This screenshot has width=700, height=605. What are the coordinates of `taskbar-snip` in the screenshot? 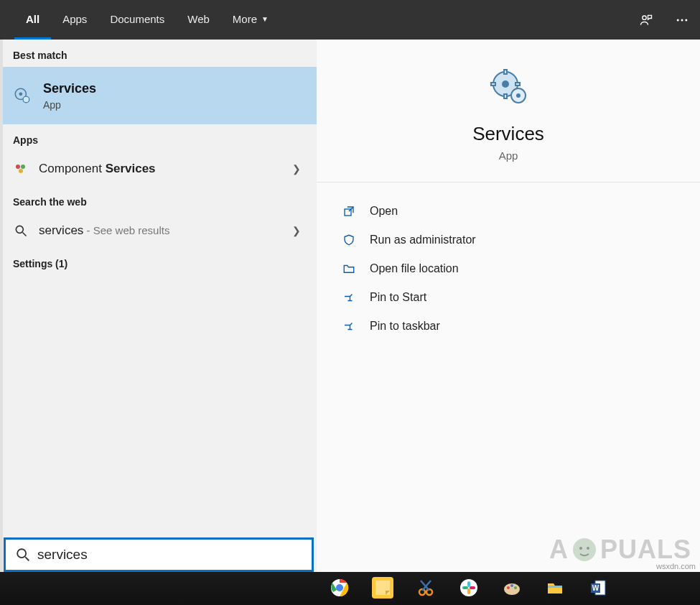 It's located at (426, 588).